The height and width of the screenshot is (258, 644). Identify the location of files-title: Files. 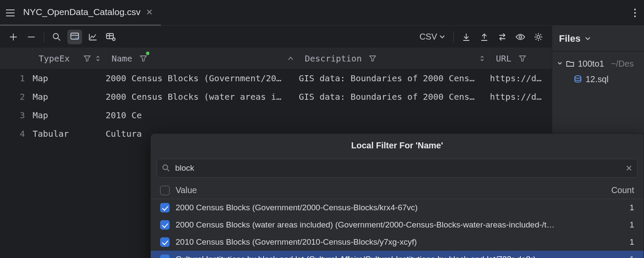
(570, 39).